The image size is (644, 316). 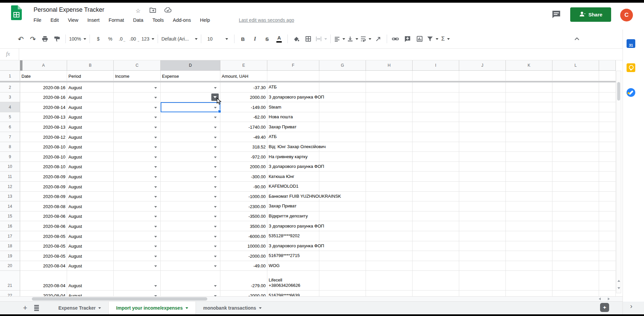 What do you see at coordinates (191, 66) in the screenshot?
I see `column-header-D: D` at bounding box center [191, 66].